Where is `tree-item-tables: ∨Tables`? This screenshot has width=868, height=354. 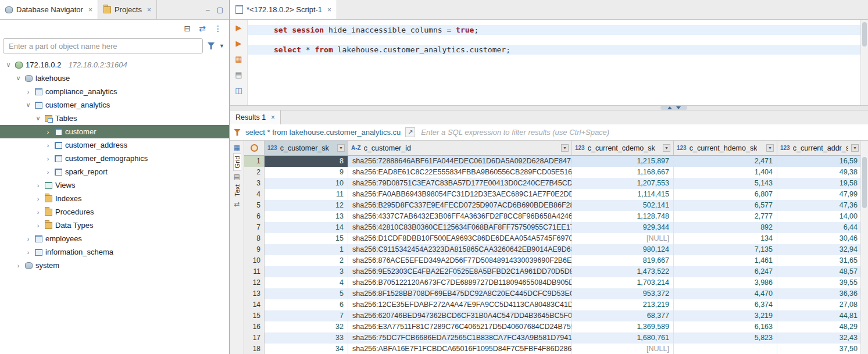
tree-item-tables: ∨Tables is located at coordinates (115, 119).